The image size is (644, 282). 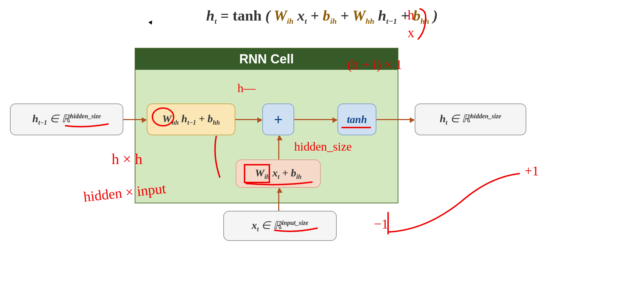 What do you see at coordinates (381, 224) in the screenshot?
I see `handwriting-minus1: −1` at bounding box center [381, 224].